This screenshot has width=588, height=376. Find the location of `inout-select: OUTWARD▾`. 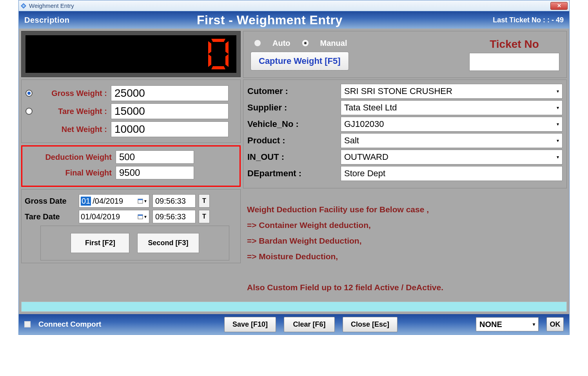

inout-select: OUTWARD▾ is located at coordinates (452, 157).